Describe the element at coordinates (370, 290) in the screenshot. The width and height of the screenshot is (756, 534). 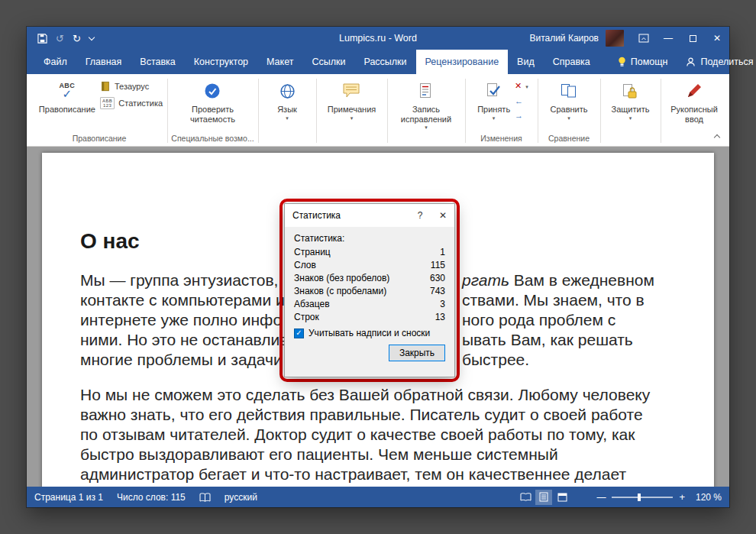
I see `red-highlight-annotation: Статистика ? ✕ Статистика: Страниц1 Слов…` at that location.